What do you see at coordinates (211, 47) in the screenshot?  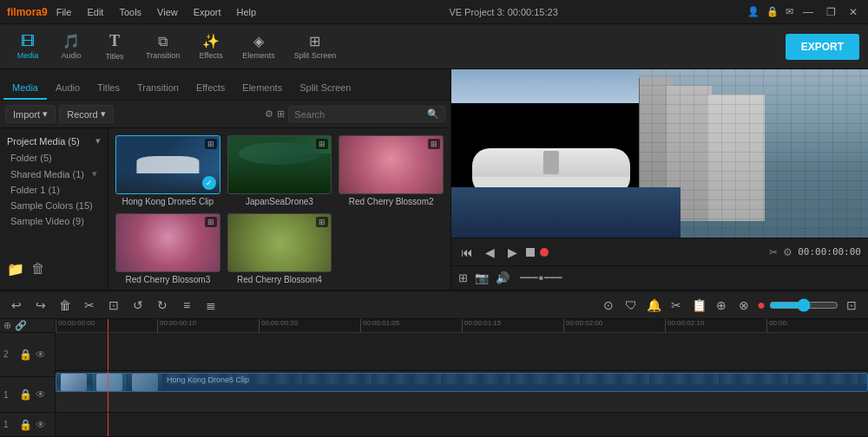 I see `toolbar-item-effects: ✨ Effects` at bounding box center [211, 47].